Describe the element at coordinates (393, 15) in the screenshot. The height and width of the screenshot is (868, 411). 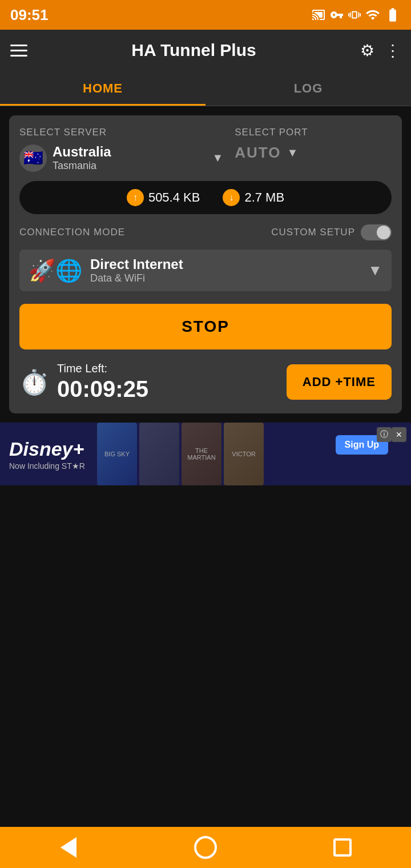
I see `battery-icon` at that location.